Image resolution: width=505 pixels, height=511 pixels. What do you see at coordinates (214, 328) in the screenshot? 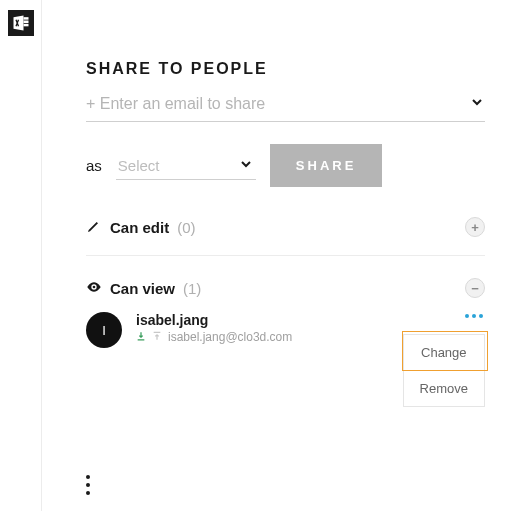
I see `viewer-info: isabel.jang isabel.jang@clo3d.com` at bounding box center [214, 328].